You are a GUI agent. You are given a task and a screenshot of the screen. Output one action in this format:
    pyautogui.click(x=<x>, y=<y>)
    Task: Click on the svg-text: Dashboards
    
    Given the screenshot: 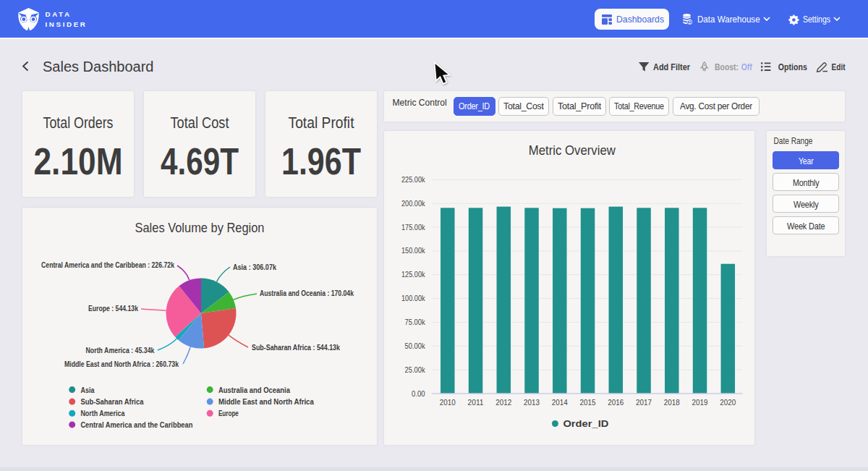 What is the action you would take?
    pyautogui.click(x=640, y=19)
    